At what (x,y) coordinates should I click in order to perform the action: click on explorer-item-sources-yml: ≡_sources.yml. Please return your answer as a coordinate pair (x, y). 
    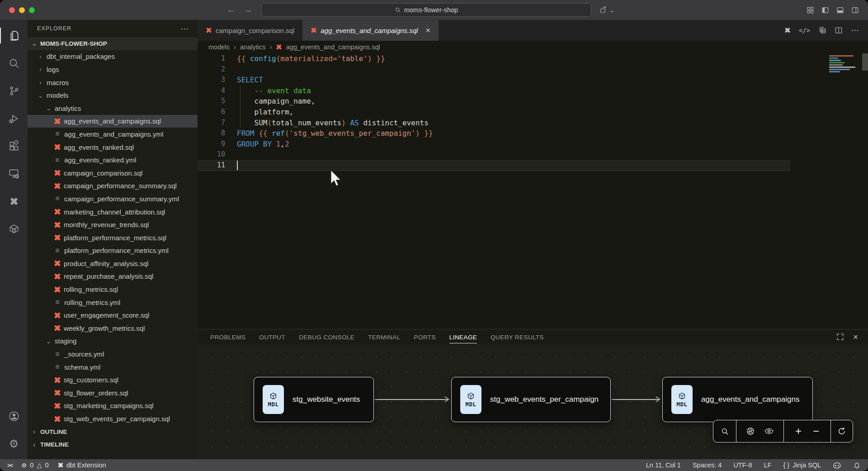
    Looking at the image, I should click on (113, 354).